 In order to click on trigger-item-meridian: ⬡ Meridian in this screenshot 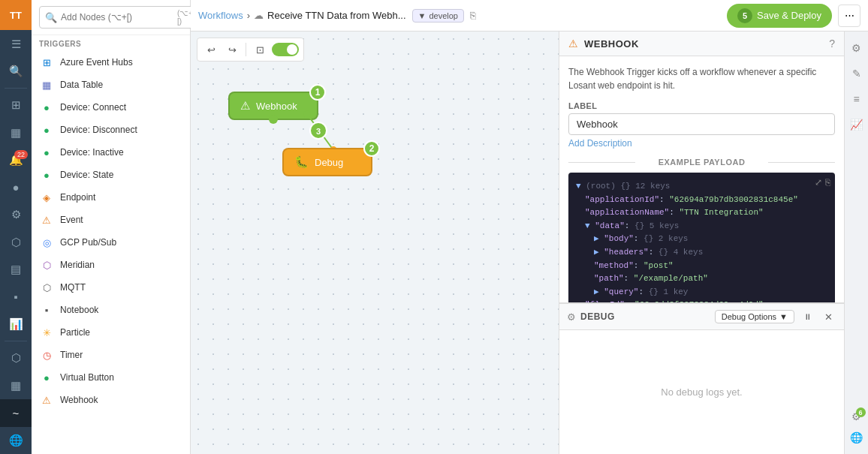, I will do `click(111, 265)`.